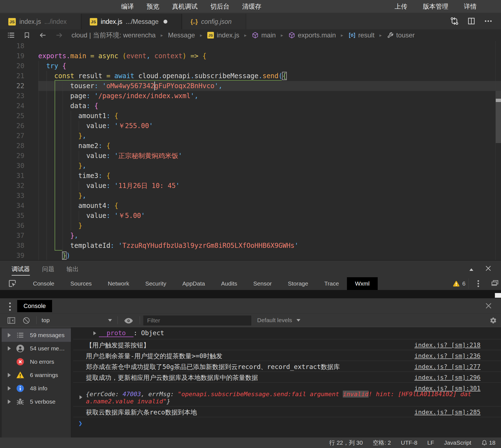 Image resolution: width=501 pixels, height=448 pixels. I want to click on debugger-tab-2: 问题, so click(48, 269).